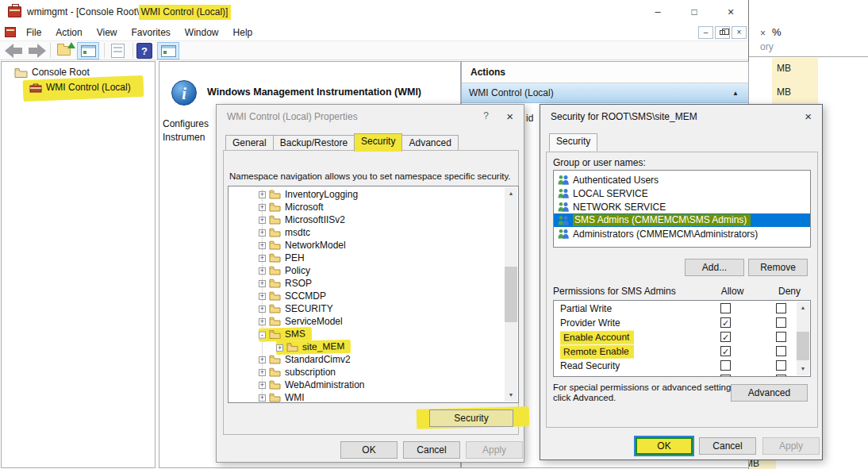  Describe the element at coordinates (373, 397) in the screenshot. I see `namespace-tree-item: + WMI` at that location.